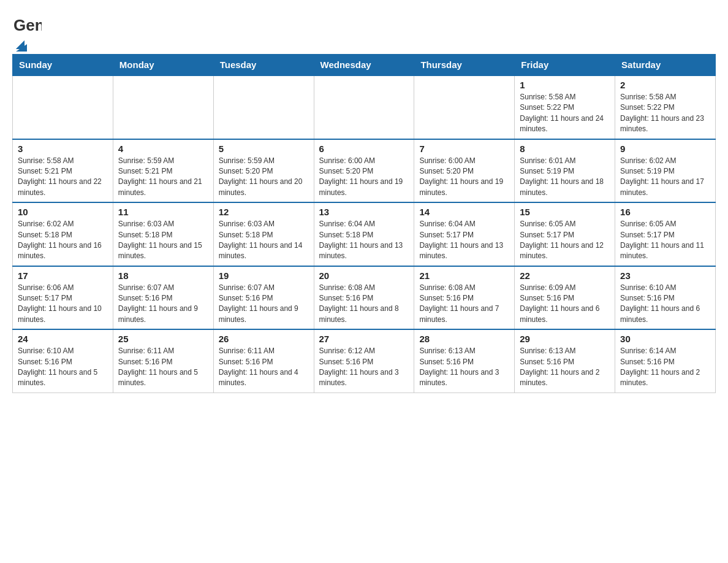  What do you see at coordinates (364, 298) in the screenshot?
I see `calendar-week-4: 17Sunrise: 6:06 AM Sunset: 5:17 PM Dayli…` at bounding box center [364, 298].